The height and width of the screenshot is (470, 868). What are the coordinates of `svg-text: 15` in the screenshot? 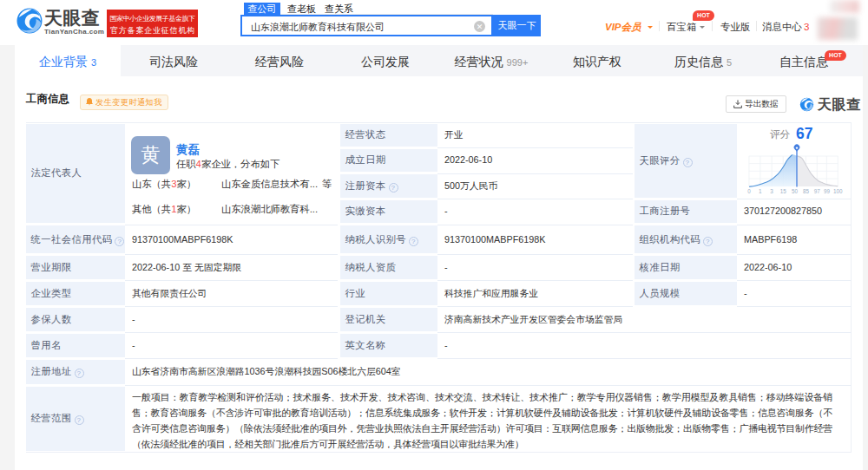 It's located at (784, 191).